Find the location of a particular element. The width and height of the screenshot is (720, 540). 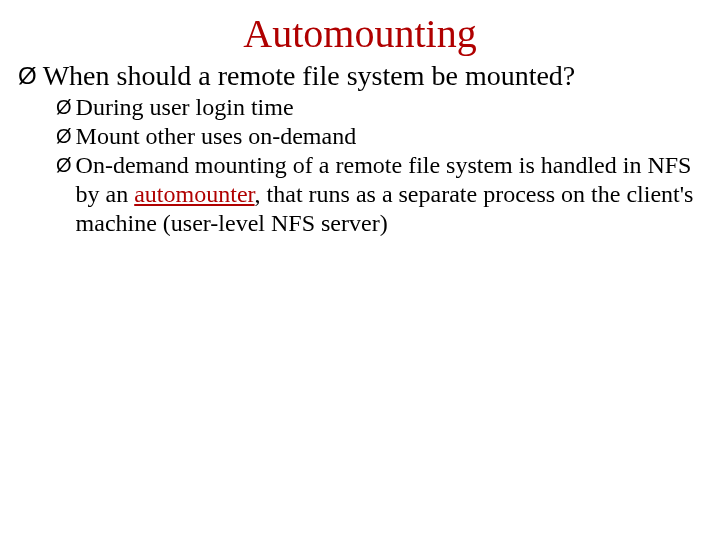

slide-title: Automounting is located at coordinates (360, 30).